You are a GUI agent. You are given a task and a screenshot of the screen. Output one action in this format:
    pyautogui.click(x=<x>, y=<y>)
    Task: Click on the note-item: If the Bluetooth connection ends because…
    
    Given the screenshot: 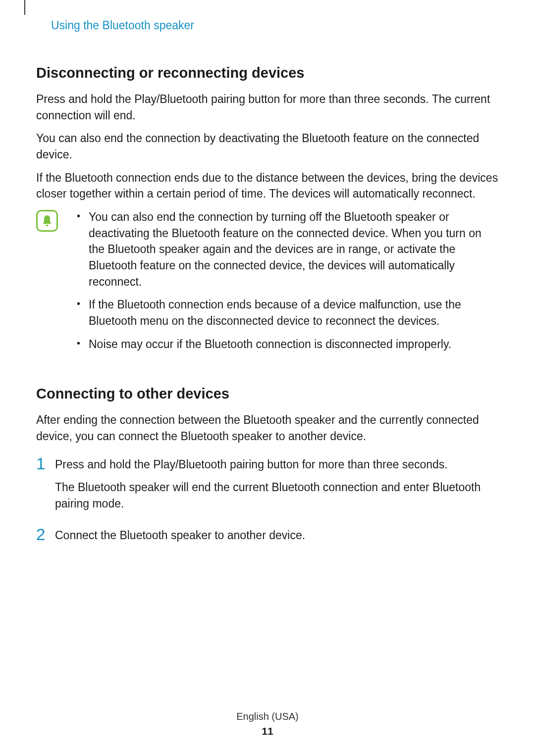 What is the action you would take?
    pyautogui.click(x=286, y=313)
    